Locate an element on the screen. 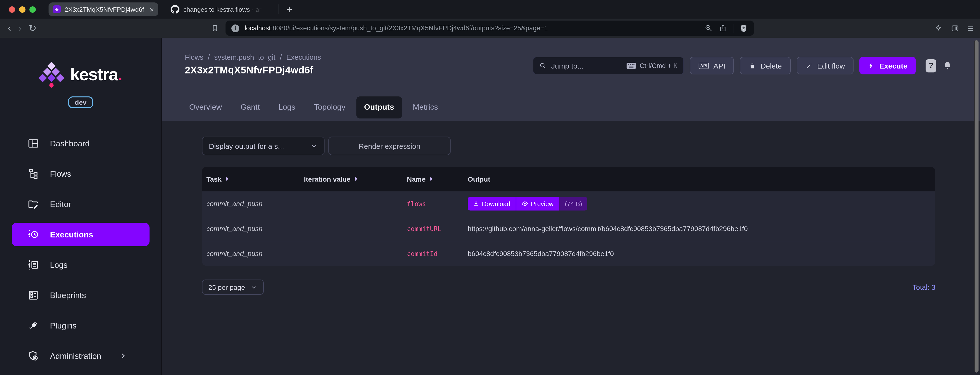 The image size is (980, 375). bookmark-icon is located at coordinates (215, 28).